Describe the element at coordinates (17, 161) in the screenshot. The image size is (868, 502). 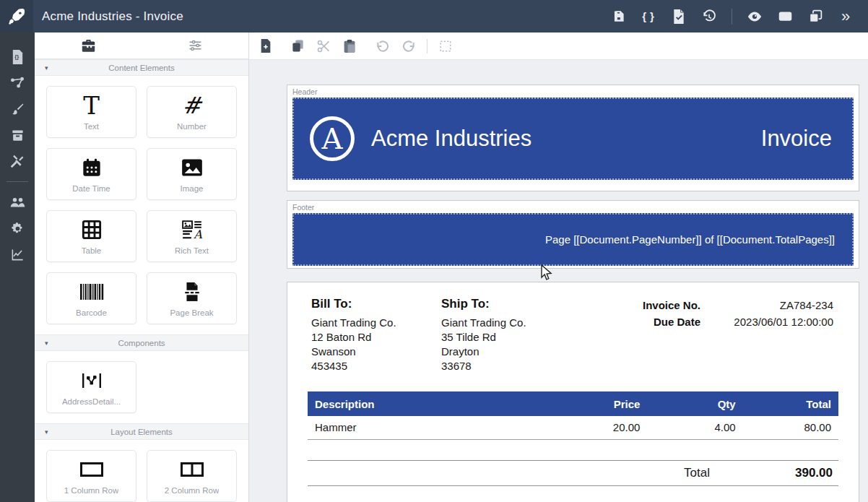
I see `rail-item-tools` at that location.